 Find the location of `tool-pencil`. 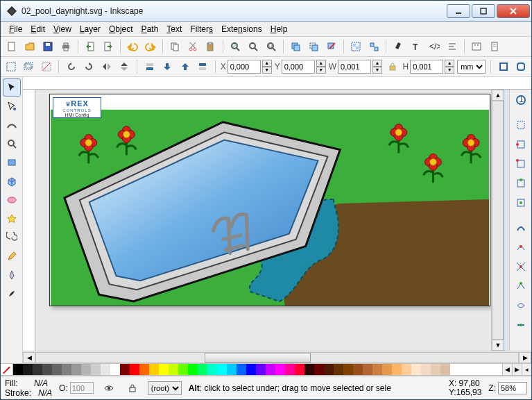

tool-pencil is located at coordinates (12, 256).